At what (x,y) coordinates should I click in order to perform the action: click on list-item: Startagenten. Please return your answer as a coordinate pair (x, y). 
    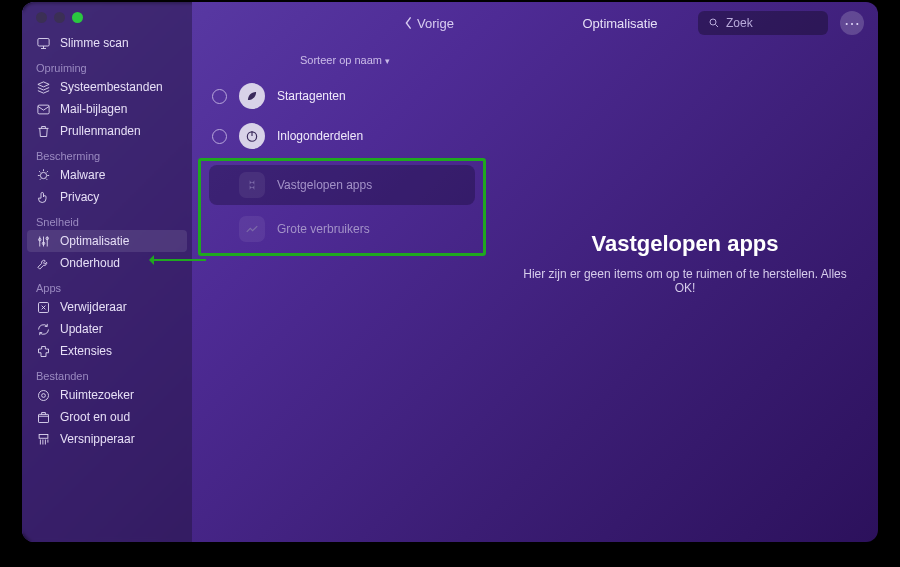
    Looking at the image, I should click on (345, 96).